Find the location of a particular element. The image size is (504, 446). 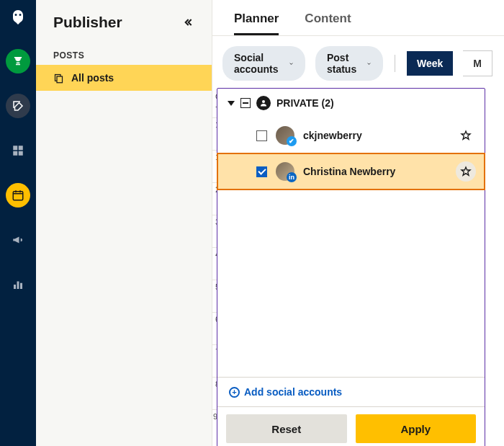

tabs: Planner Content is located at coordinates (359, 18).